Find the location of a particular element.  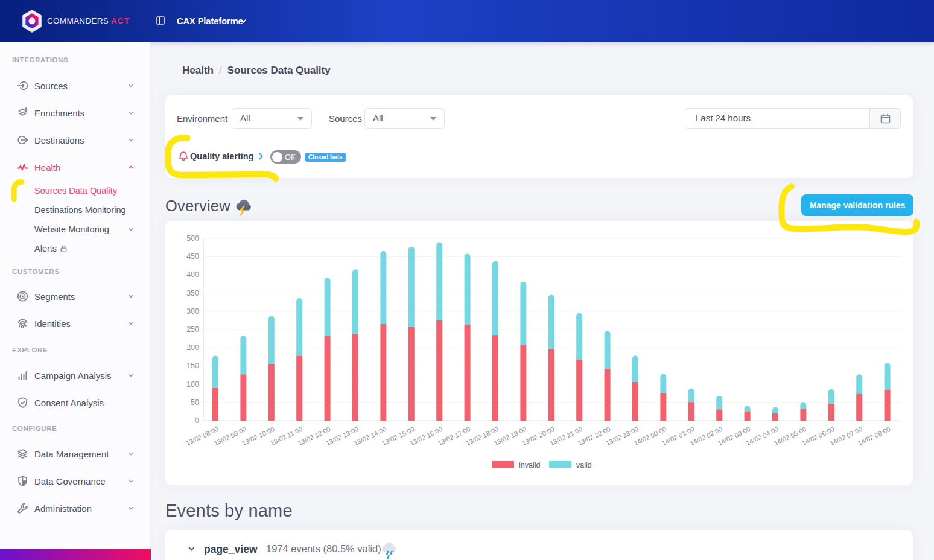

svg-text: 400 is located at coordinates (193, 275).